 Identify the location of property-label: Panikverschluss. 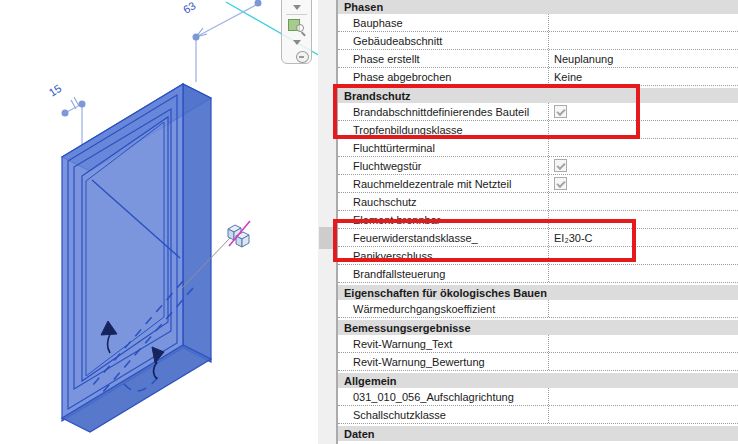
(444, 256).